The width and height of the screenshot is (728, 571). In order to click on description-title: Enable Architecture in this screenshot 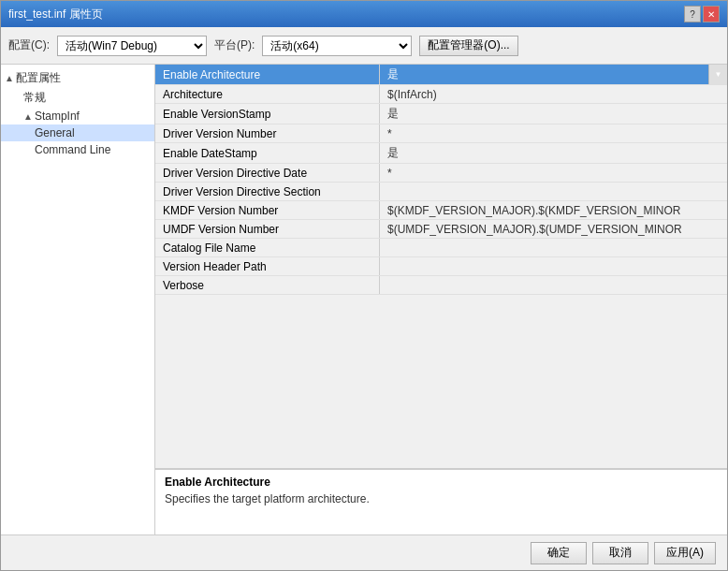, I will do `click(442, 482)`.